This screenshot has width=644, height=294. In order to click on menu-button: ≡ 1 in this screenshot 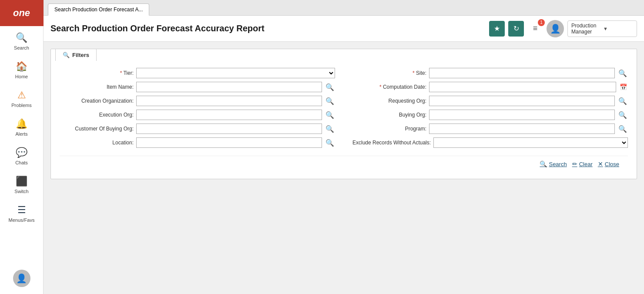, I will do `click(535, 29)`.